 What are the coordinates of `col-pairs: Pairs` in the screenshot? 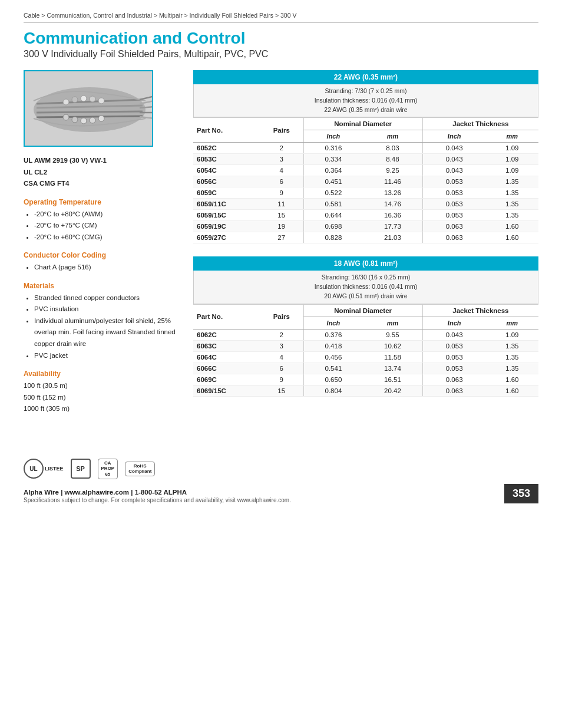 It's located at (282, 130).